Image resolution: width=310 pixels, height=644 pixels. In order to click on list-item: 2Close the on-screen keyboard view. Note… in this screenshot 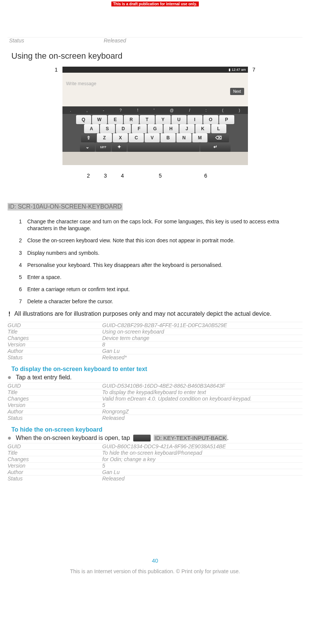, I will do `click(160, 240)`.